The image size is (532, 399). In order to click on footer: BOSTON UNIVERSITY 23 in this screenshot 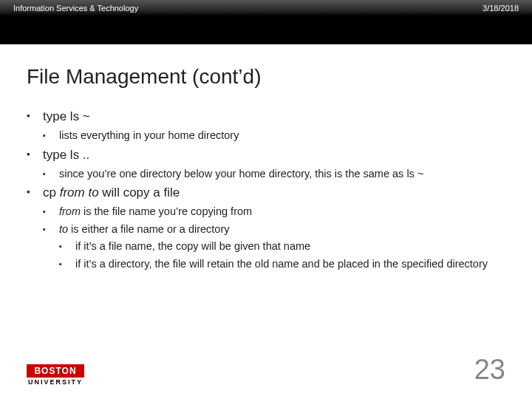, I will do `click(266, 372)`.